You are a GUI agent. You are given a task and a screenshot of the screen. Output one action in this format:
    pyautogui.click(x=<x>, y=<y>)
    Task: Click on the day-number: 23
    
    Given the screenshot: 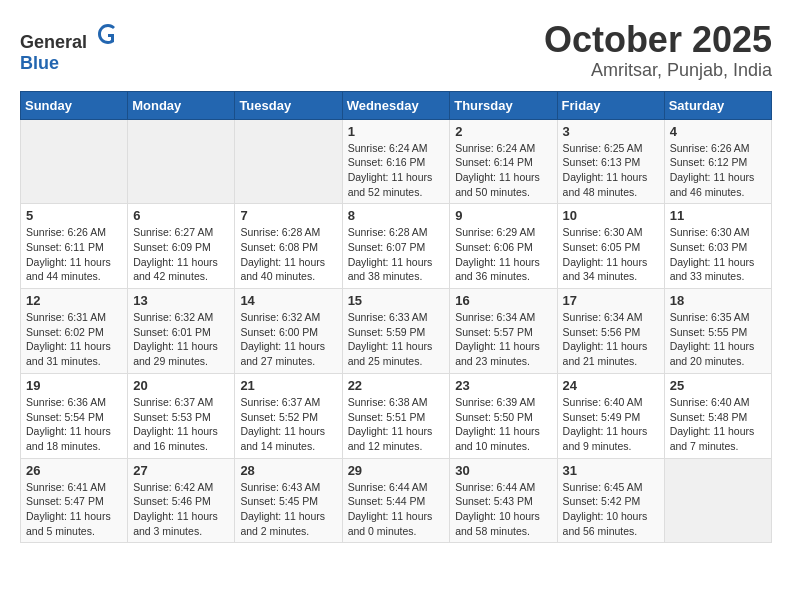 What is the action you would take?
    pyautogui.click(x=503, y=386)
    